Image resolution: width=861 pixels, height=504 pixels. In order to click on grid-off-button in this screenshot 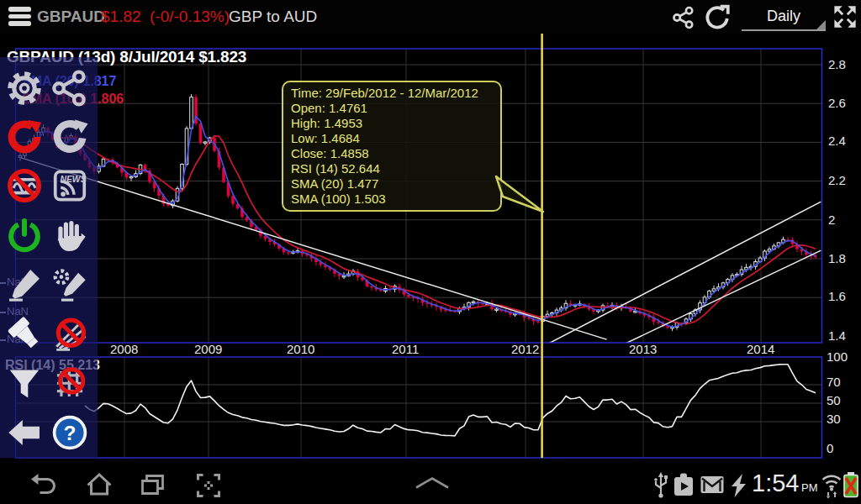, I will do `click(70, 384)`.